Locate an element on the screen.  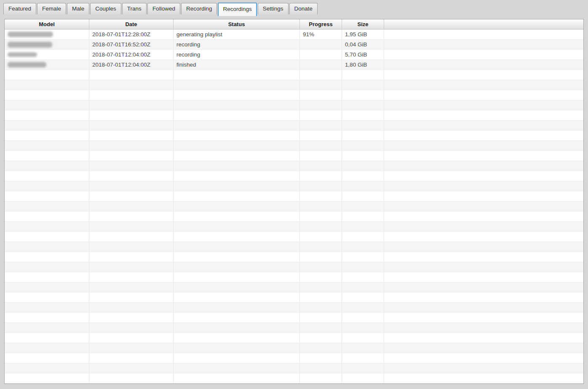
tab-recording: Recording is located at coordinates (199, 8).